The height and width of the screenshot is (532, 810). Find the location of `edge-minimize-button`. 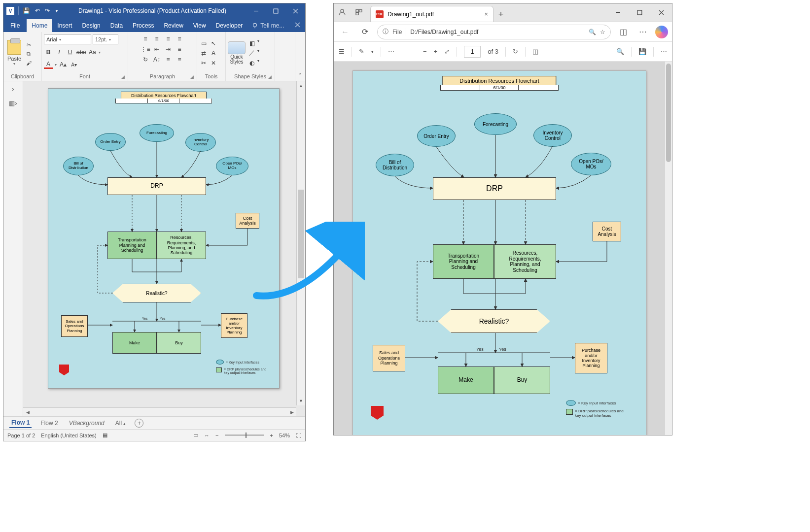

edge-minimize-button is located at coordinates (618, 12).